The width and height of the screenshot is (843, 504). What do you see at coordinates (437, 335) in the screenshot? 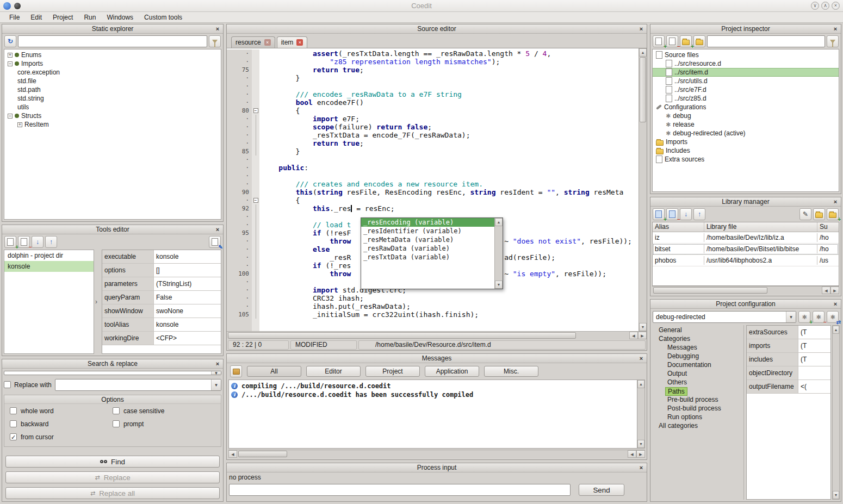
I see `editor-hscrollbar: ◀ ▶` at bounding box center [437, 335].